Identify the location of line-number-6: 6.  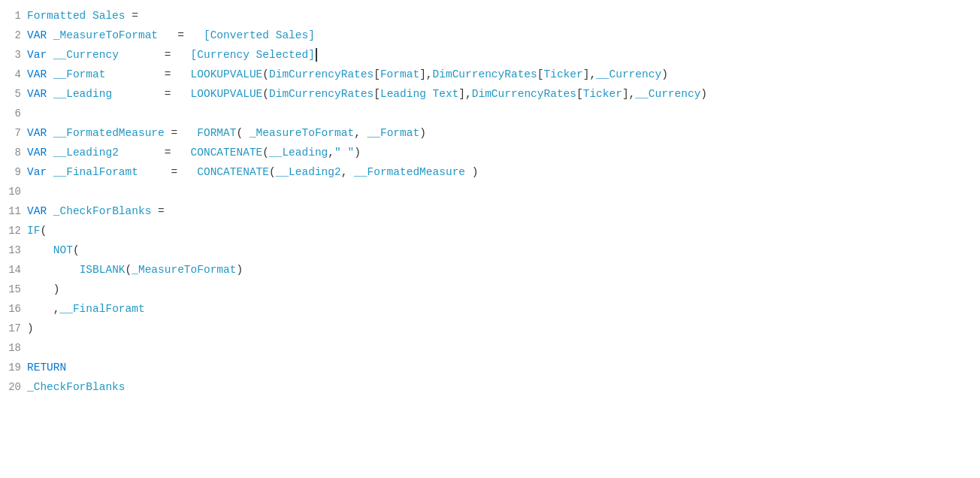
(14, 113).